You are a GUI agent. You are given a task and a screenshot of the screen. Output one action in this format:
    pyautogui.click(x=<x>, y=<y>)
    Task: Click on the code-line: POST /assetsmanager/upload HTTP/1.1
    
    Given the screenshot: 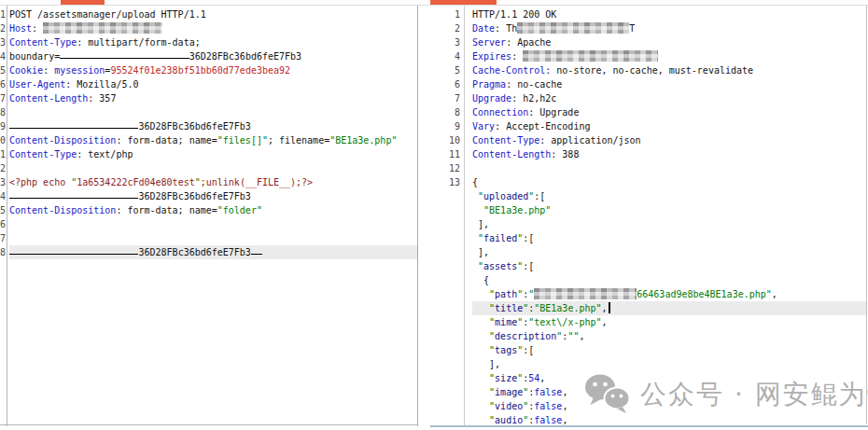 What is the action you would take?
    pyautogui.click(x=213, y=15)
    